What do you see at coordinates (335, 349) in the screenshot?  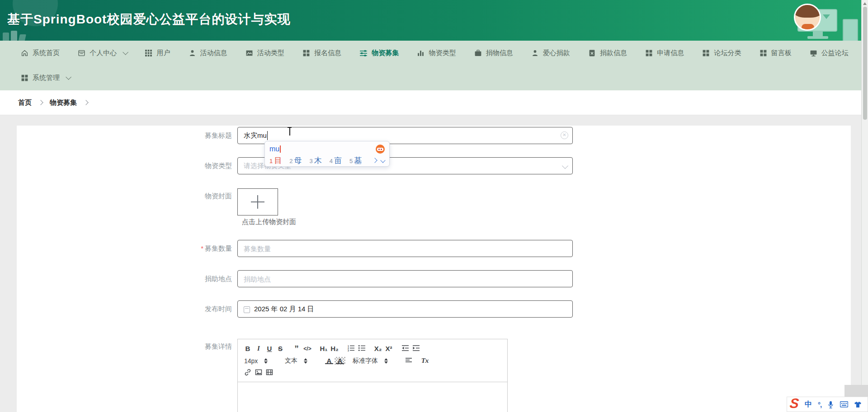 I see `h2-button: H₂` at bounding box center [335, 349].